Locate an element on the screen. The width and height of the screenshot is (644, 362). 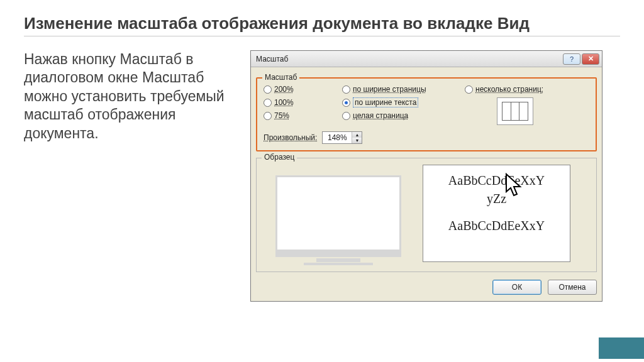
spinner-down-icon: ▼ is located at coordinates (357, 141).